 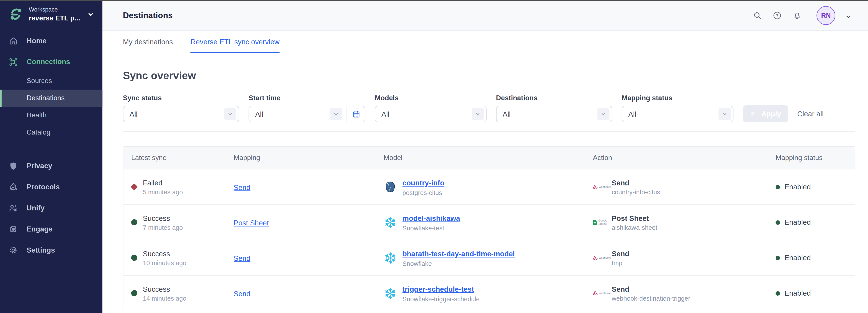 What do you see at coordinates (684, 187) in the screenshot?
I see `action-cell: webhooks Send country-info-citus` at bounding box center [684, 187].